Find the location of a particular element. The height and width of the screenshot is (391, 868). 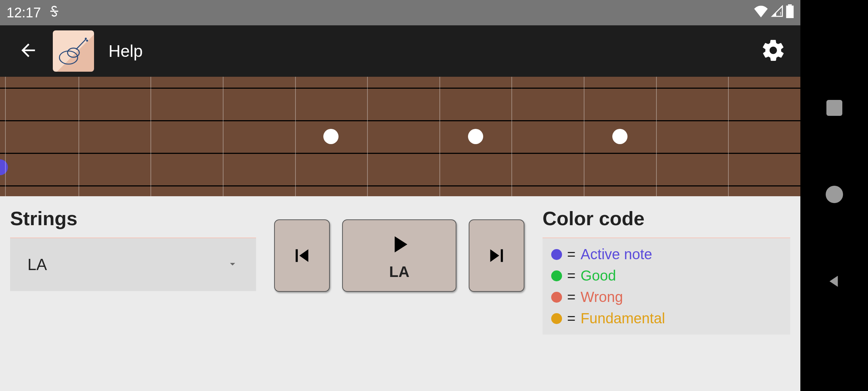

nav-recent-button is located at coordinates (834, 108).